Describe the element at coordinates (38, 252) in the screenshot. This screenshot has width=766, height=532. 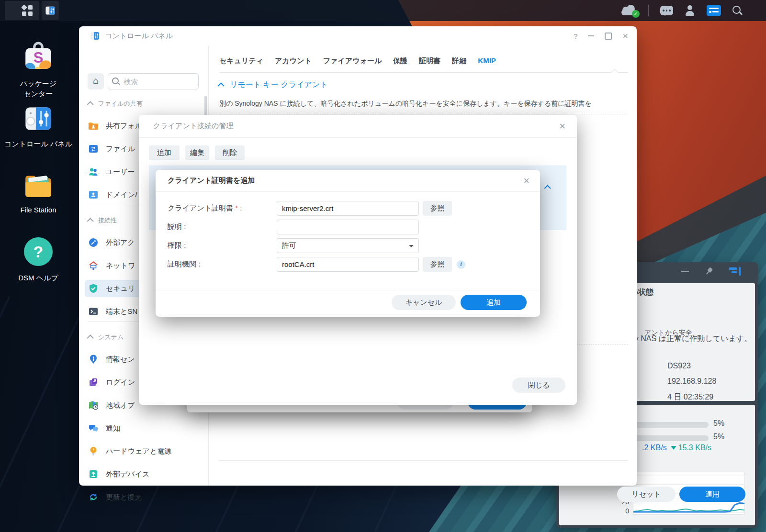
I see `dsm-help-icon: ?` at that location.